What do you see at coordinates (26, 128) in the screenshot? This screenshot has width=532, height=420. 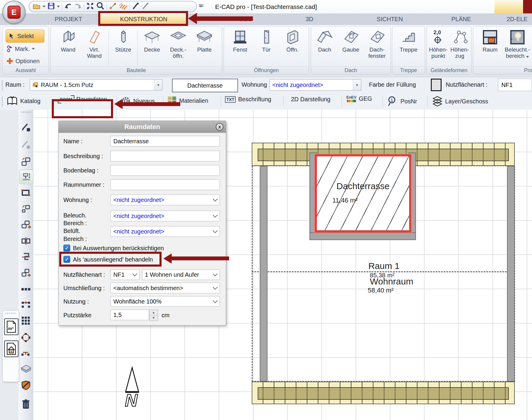 I see `edit-room-pen-button` at bounding box center [26, 128].